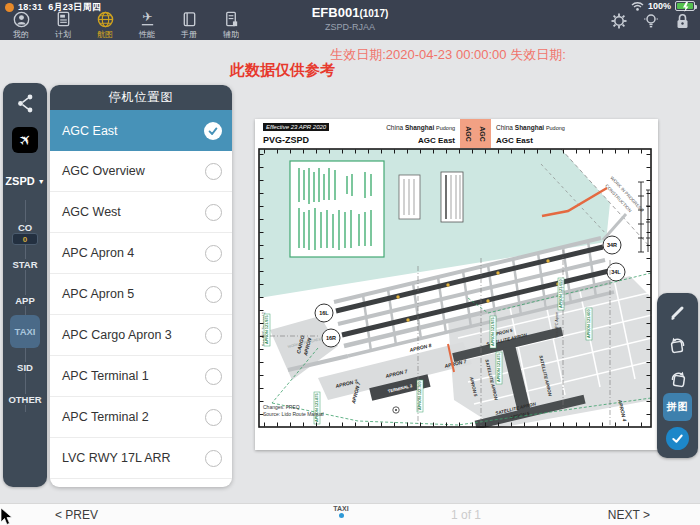  Describe the element at coordinates (420, 396) in the screenshot. I see `svg-text: APRON 122.700` at that location.